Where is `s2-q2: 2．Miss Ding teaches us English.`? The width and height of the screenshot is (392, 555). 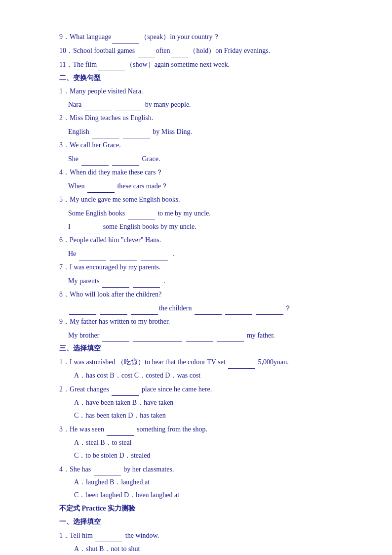
s2-q2: 2．Miss Ding teaches us English. is located at coordinates (201, 118).